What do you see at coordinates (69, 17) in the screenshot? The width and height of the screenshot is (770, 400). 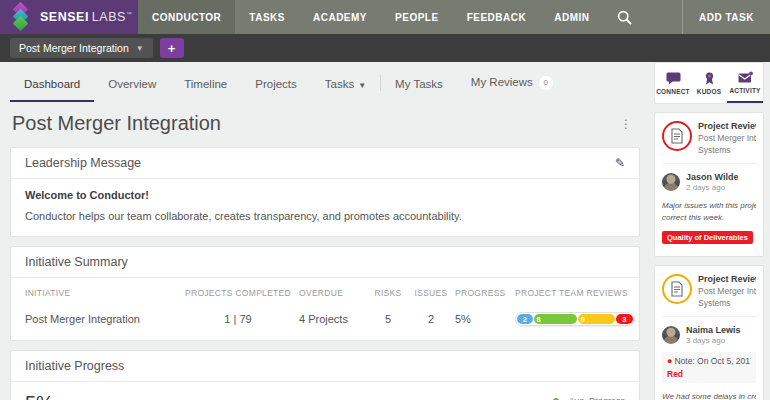 I see `brand-logo: SENSEILABS™` at bounding box center [69, 17].